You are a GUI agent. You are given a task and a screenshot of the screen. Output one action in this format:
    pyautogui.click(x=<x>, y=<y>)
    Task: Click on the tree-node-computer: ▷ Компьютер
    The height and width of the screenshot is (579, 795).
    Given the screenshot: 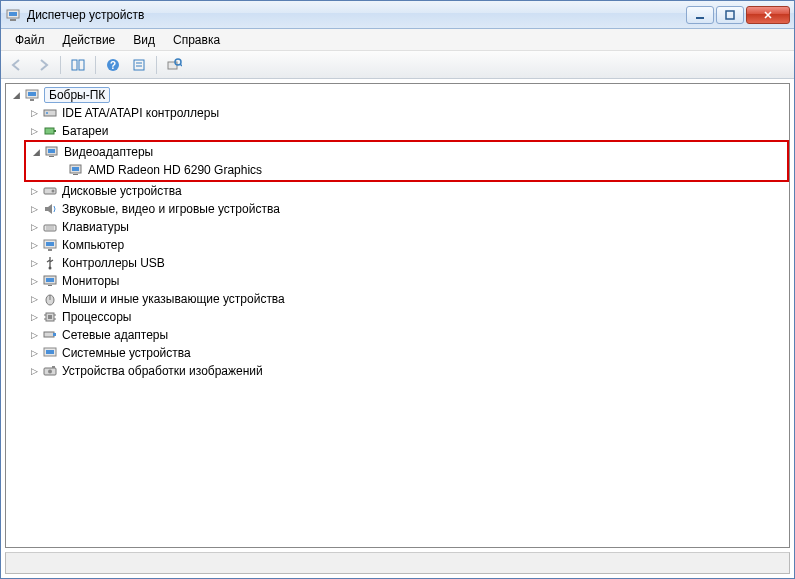 What is the action you would take?
    pyautogui.click(x=398, y=245)
    